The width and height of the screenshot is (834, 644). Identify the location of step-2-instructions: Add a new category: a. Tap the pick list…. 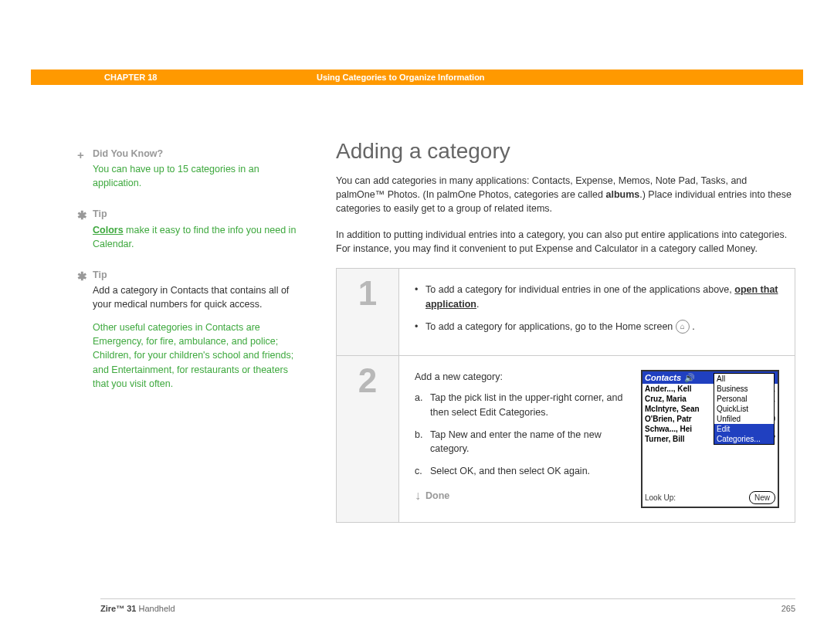
(528, 439).